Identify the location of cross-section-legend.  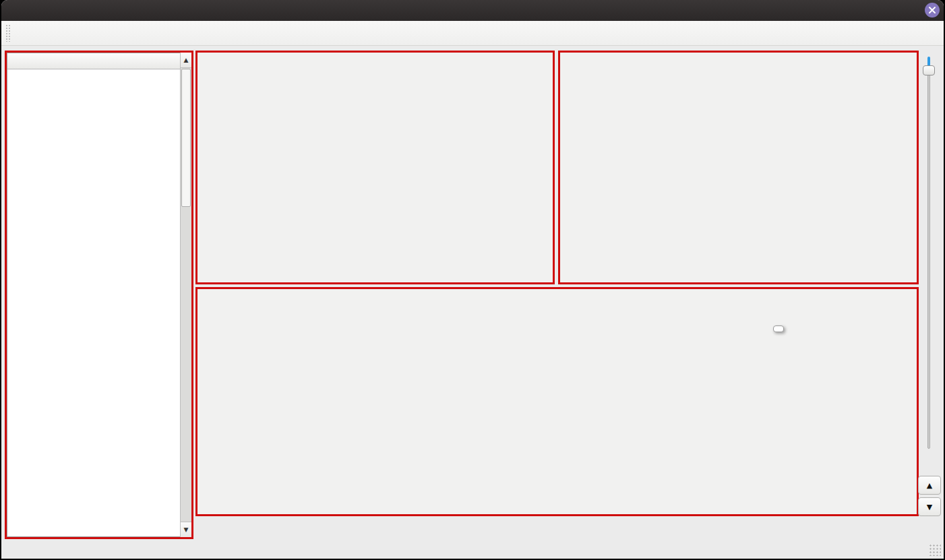
(779, 329).